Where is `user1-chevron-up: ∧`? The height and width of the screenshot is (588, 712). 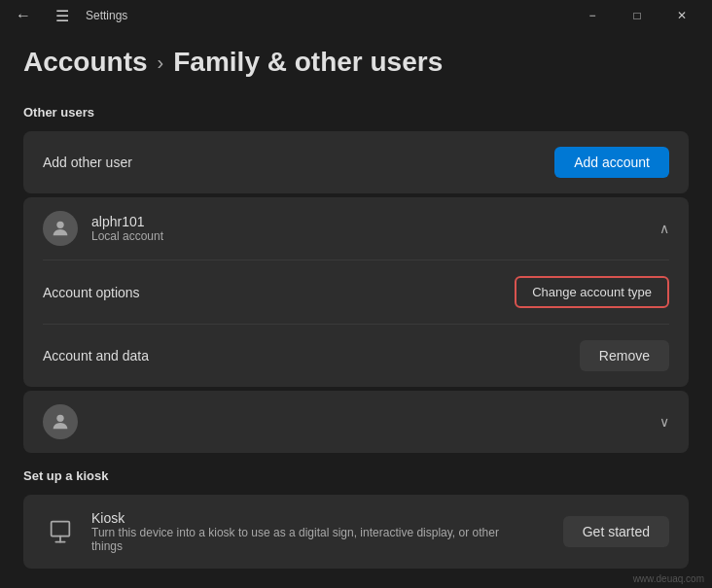
user1-chevron-up: ∧ is located at coordinates (664, 228).